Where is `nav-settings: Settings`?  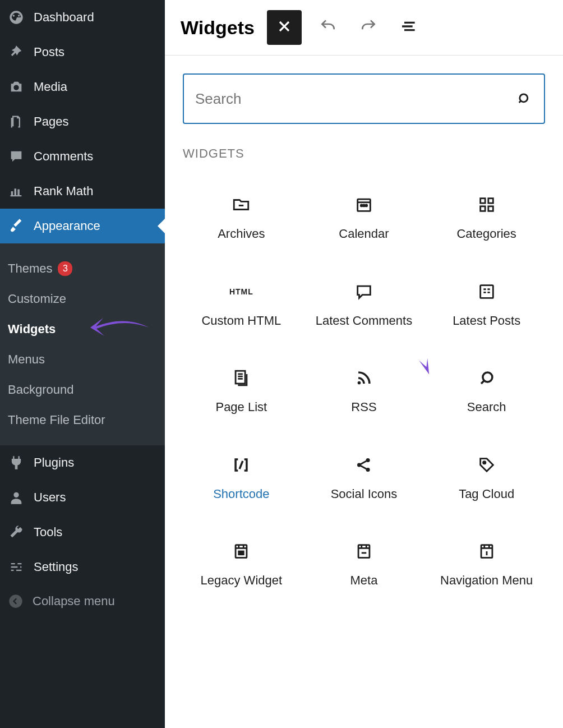 nav-settings: Settings is located at coordinates (82, 567).